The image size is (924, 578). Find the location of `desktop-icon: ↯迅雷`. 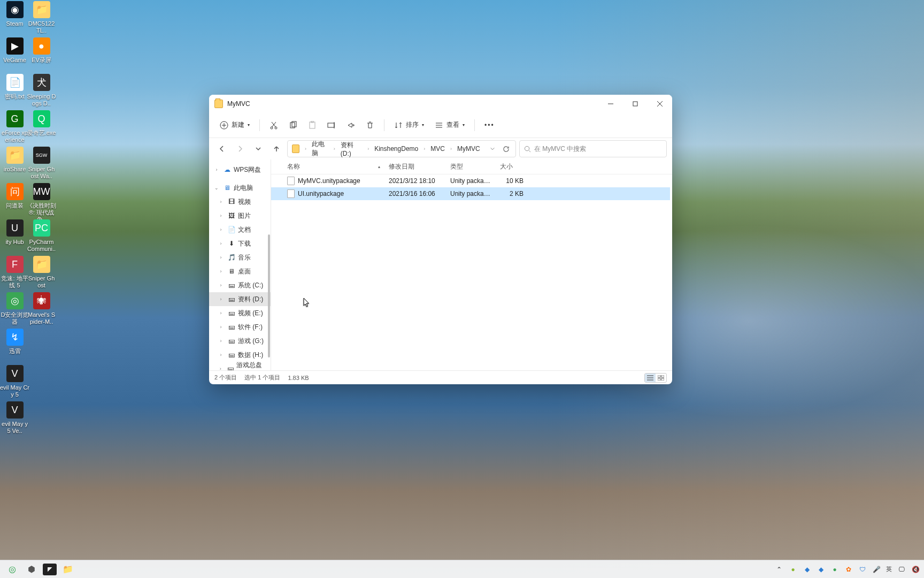

desktop-icon: ↯迅雷 is located at coordinates (15, 341).